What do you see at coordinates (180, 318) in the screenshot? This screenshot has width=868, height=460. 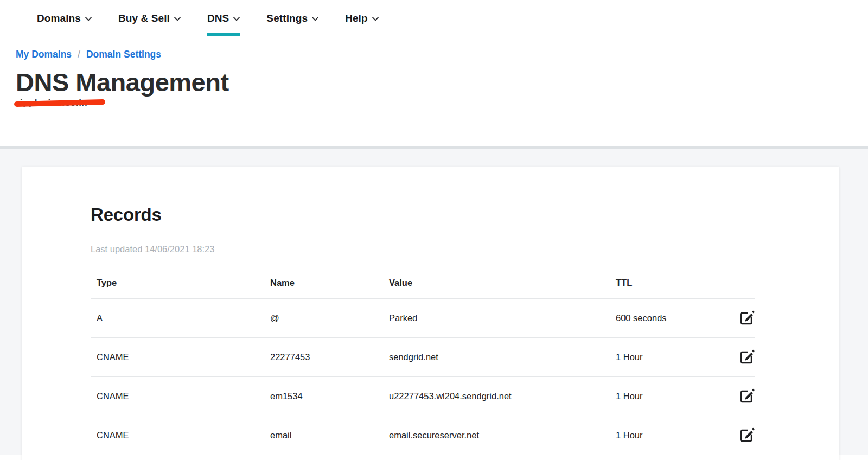 I see `record-type: A` at bounding box center [180, 318].